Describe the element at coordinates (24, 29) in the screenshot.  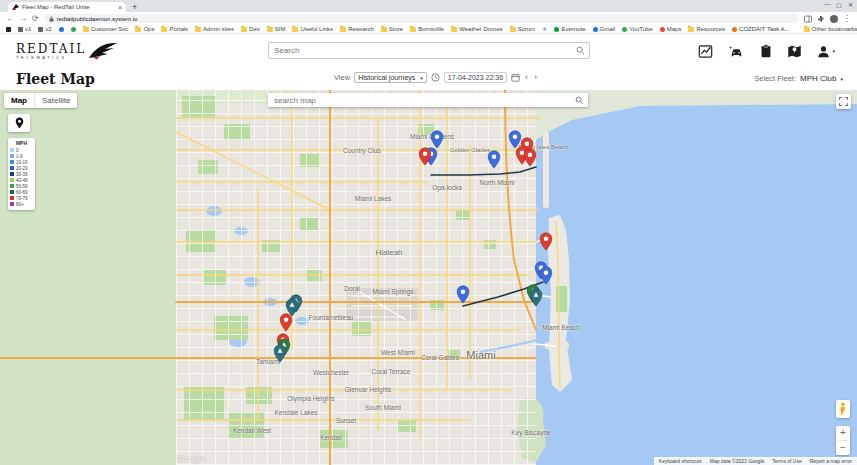
I see `bookmark-item: v1` at that location.